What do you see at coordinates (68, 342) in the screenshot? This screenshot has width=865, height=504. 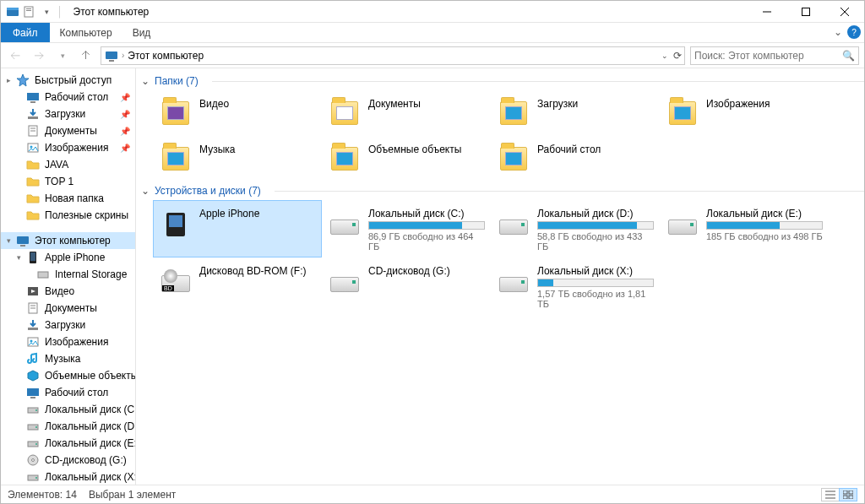 I see `nav-pc-item: Изображения` at bounding box center [68, 342].